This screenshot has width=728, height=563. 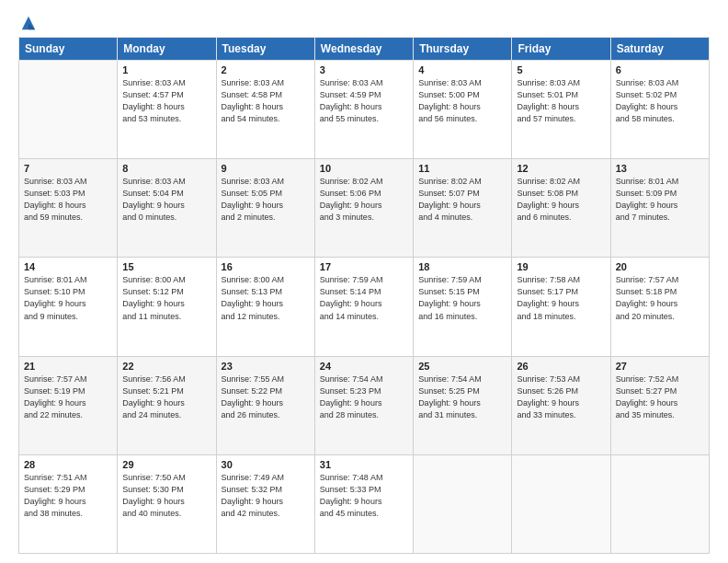 What do you see at coordinates (660, 70) in the screenshot?
I see `day-number: 6` at bounding box center [660, 70].